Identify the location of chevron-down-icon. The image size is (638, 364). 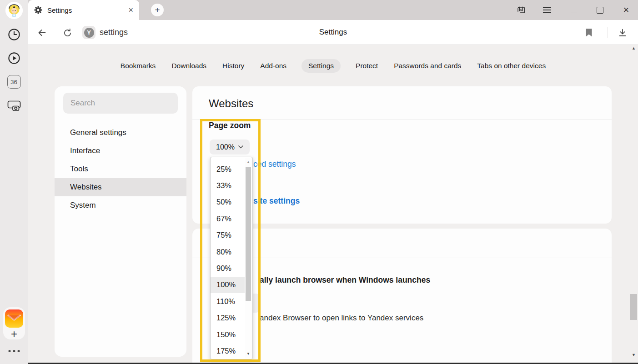
(241, 147).